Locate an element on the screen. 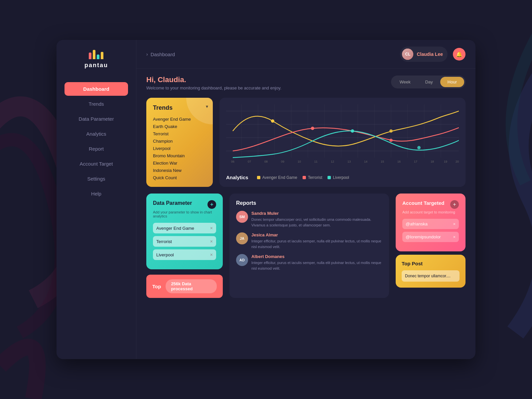  account-tag-remove-0: × is located at coordinates (454, 224).